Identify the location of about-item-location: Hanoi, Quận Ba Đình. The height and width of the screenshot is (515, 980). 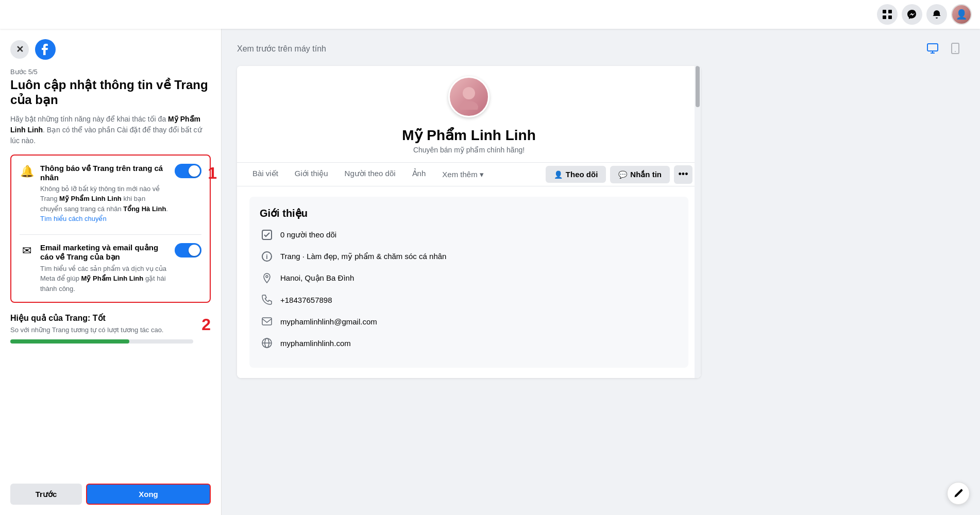
(469, 278).